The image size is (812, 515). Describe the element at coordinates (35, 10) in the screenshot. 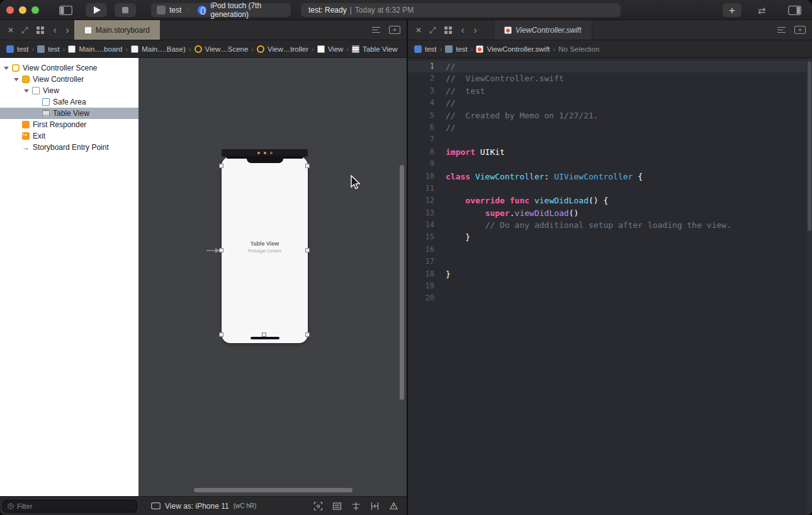

I see `zoom-window-button` at that location.